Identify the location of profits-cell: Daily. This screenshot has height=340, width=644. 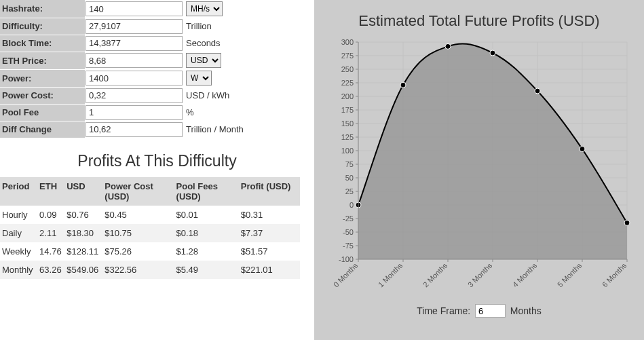
(19, 233).